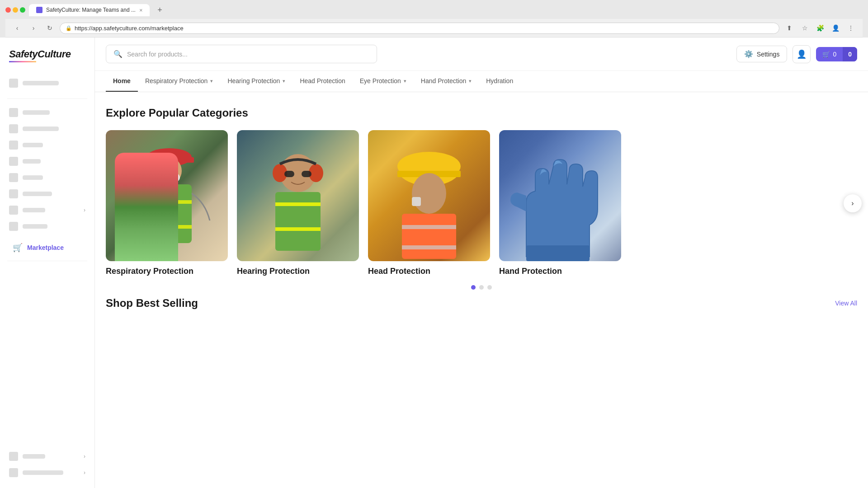  I want to click on tab-home: Home, so click(122, 81).